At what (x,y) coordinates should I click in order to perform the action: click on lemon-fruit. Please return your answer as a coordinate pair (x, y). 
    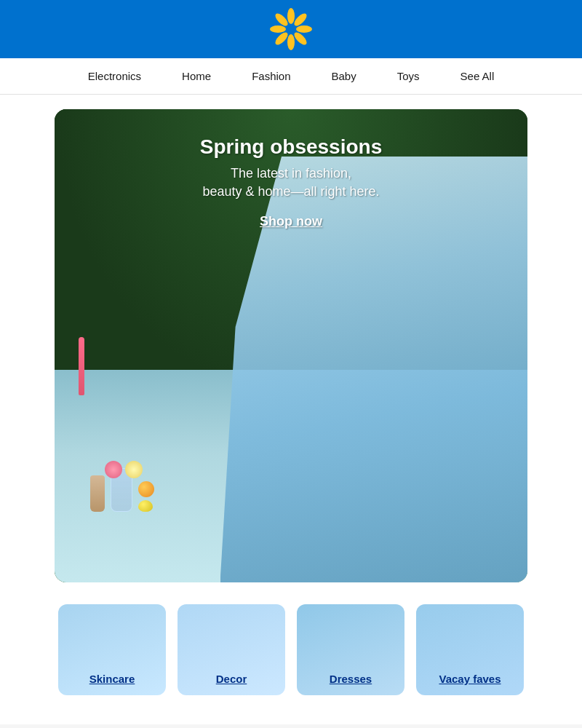
    Looking at the image, I should click on (146, 506).